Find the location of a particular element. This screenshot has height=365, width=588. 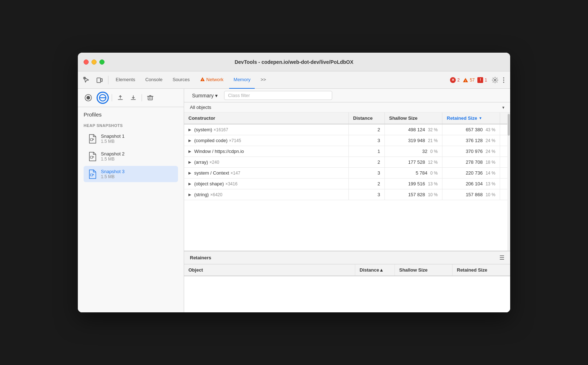

window-title: DevTools - codepen.io/web-dot-dev/live/P… is located at coordinates (294, 62).